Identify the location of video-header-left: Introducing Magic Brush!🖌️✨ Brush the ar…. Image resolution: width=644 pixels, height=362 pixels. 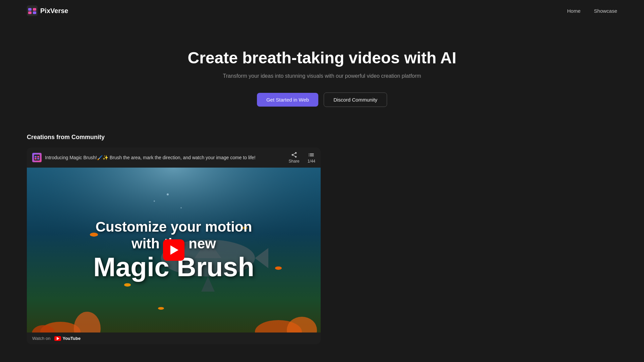
(144, 158).